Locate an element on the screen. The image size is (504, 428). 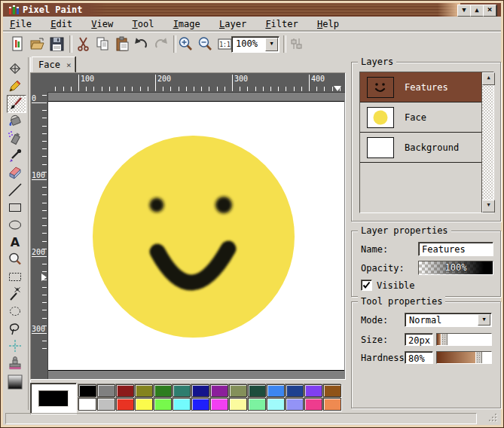
save-button is located at coordinates (57, 44).